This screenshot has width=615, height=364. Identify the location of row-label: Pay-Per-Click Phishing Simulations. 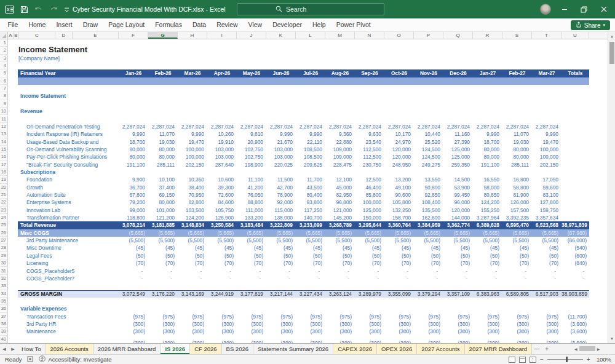
(76, 157).